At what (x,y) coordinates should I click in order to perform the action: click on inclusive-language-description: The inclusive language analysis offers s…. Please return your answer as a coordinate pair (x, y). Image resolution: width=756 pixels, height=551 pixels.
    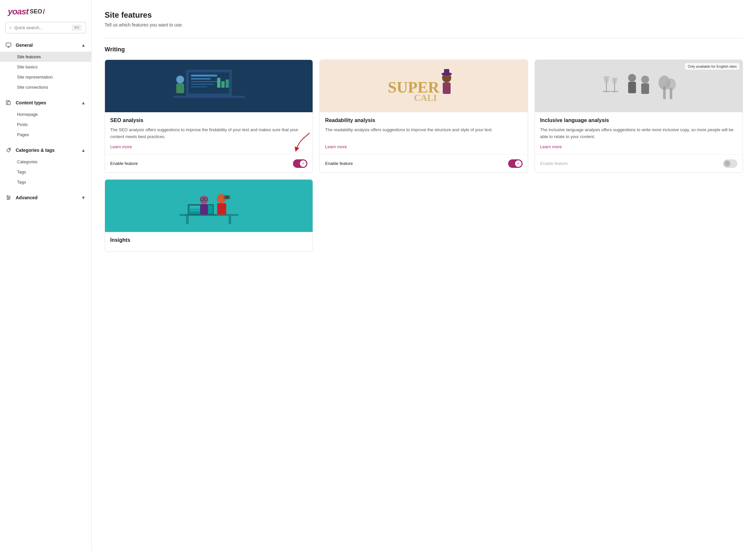
    Looking at the image, I should click on (639, 133).